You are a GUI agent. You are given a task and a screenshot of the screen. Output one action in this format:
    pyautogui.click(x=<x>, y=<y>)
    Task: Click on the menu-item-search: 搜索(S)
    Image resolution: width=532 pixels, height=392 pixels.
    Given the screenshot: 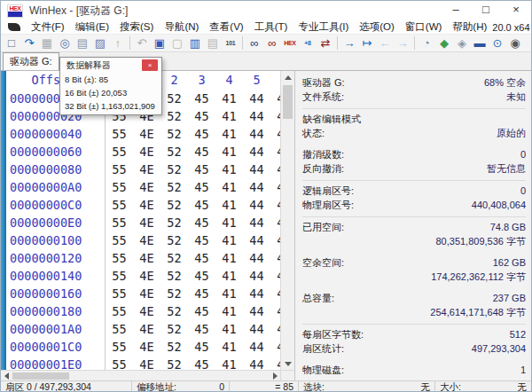 What is the action you would take?
    pyautogui.click(x=137, y=27)
    